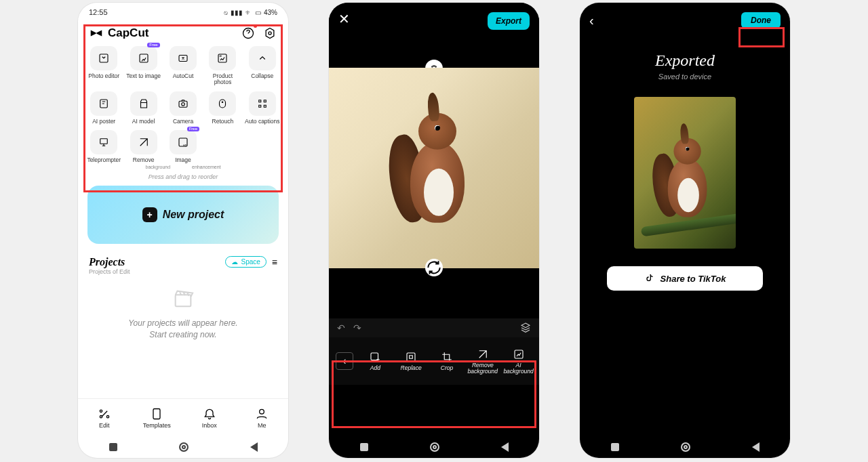  Describe the element at coordinates (157, 417) in the screenshot. I see `nav-templates: Templates` at that location.